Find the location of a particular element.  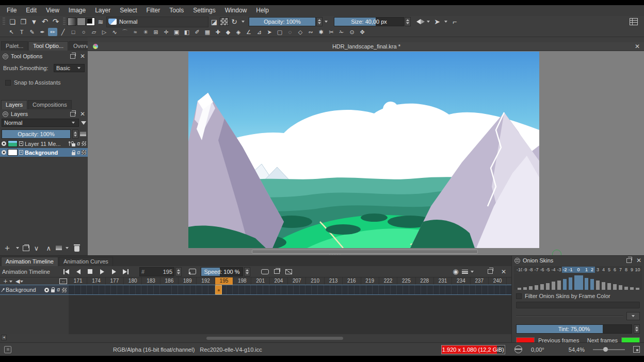

tool-calligraphy: ✒ is located at coordinates (42, 32).